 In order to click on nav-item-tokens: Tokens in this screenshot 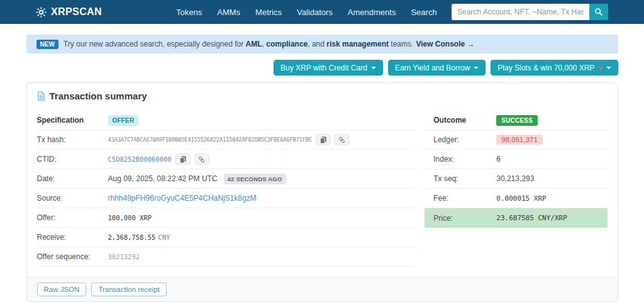, I will do `click(189, 13)`.